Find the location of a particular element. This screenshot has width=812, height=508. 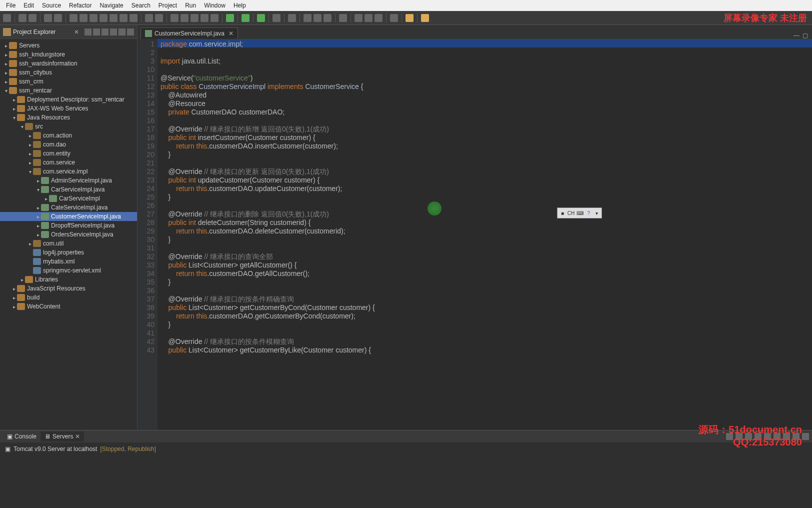

back-icon is located at coordinates (410, 18).